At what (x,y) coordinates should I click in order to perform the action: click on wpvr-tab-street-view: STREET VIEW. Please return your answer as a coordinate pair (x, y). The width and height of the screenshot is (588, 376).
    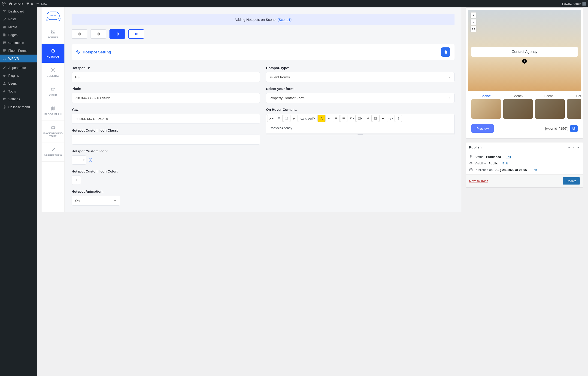
    Looking at the image, I should click on (53, 152).